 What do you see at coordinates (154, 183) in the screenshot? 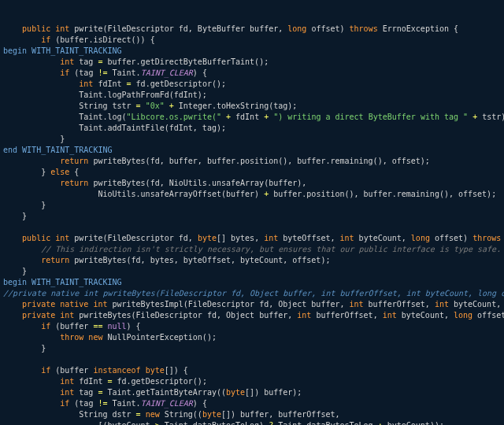
I see `code-line: return pwriteBytes(fd, NioUtils.unsafeAr…` at bounding box center [154, 183].